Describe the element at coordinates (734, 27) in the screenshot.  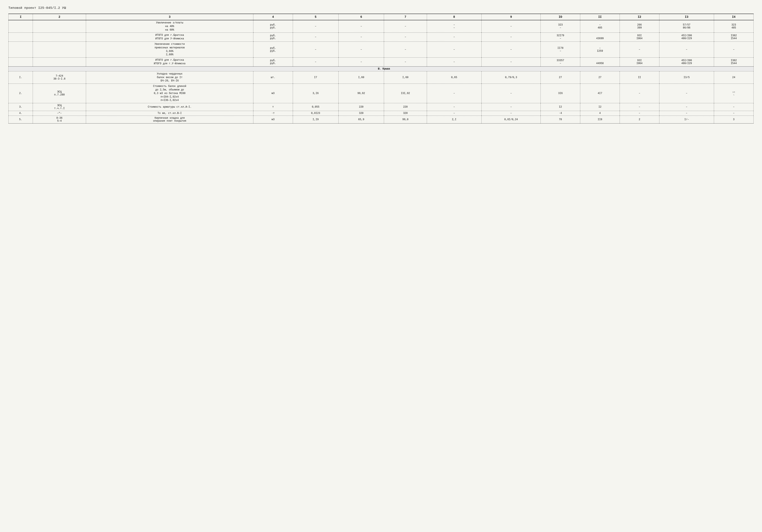
I see `cell-13: 323485` at that location.